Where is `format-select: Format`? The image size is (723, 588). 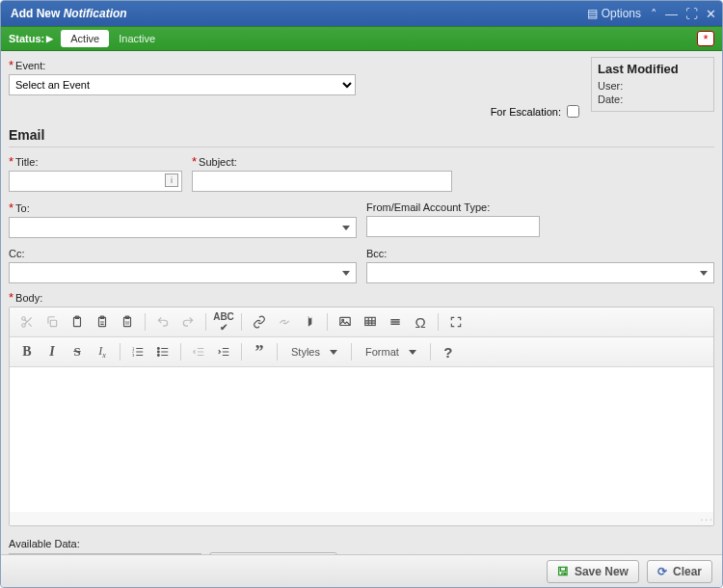 format-select: Format is located at coordinates (391, 352).